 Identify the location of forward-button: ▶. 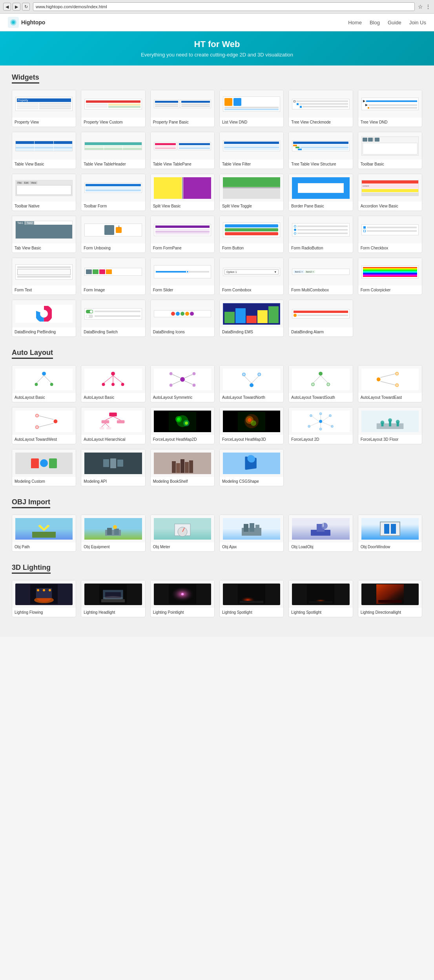
(16, 7).